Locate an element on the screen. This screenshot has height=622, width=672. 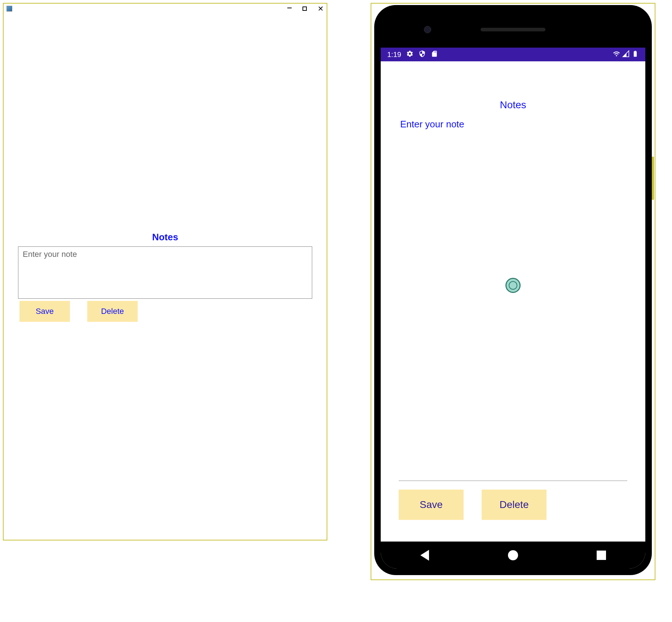
android-nav-bar is located at coordinates (513, 555).